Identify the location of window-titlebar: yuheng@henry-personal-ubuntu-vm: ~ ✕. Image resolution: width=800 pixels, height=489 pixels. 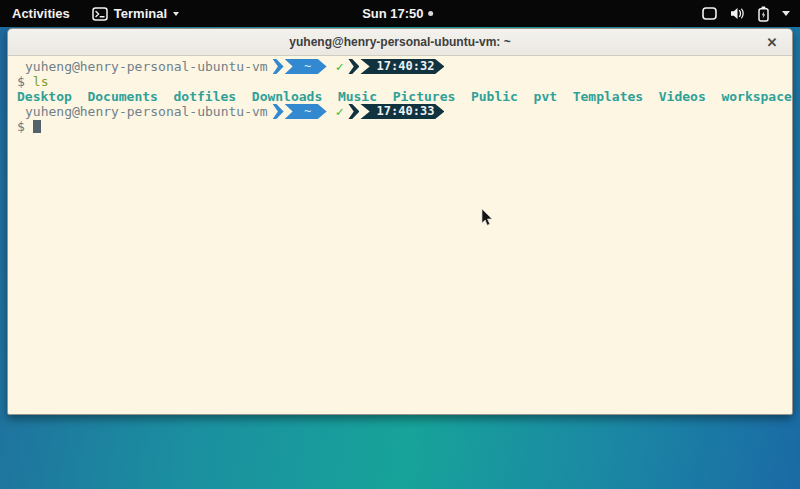
(400, 42).